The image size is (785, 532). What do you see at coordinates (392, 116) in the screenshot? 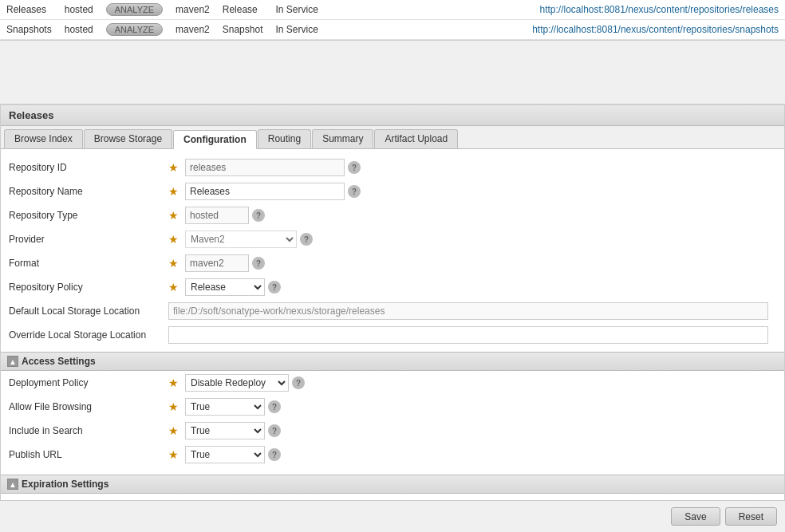
I see `panel-title: Releases` at bounding box center [392, 116].